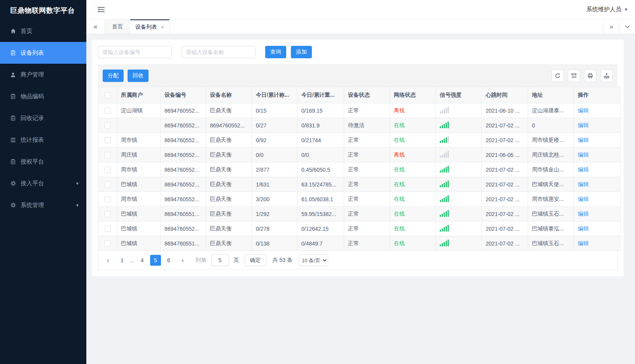 This screenshot has height=364, width=635. What do you see at coordinates (321, 214) in the screenshot?
I see `today-weight-cell: 59.95/15382...` at bounding box center [321, 214].